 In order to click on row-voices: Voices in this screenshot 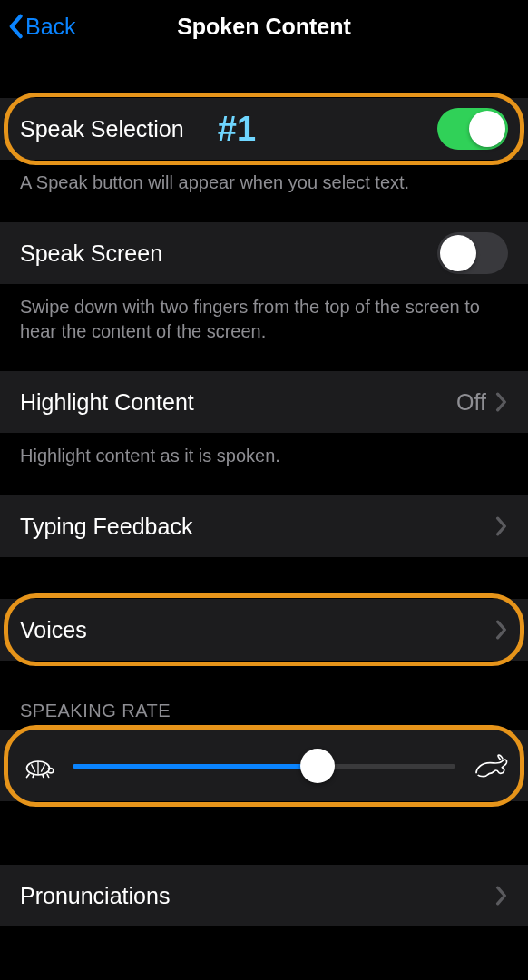, I will do `click(264, 630)`.